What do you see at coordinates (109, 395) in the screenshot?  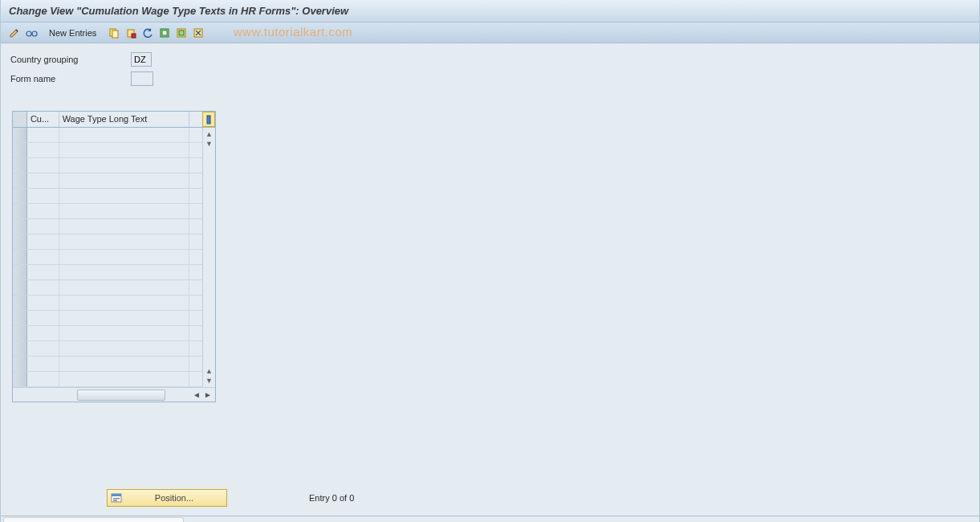 I see `hscroll-track` at bounding box center [109, 395].